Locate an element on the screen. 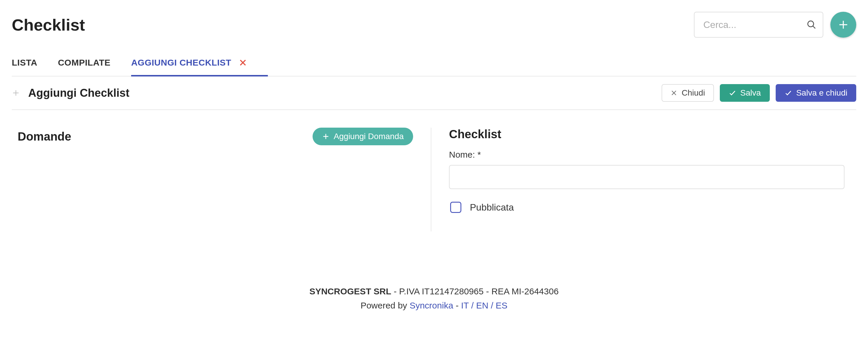 The image size is (868, 357). published-checkbox is located at coordinates (456, 207).